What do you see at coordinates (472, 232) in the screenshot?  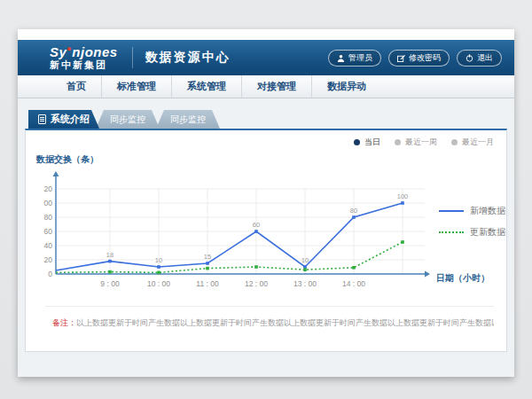 I see `legend-item-1: 更新数据` at bounding box center [472, 232].